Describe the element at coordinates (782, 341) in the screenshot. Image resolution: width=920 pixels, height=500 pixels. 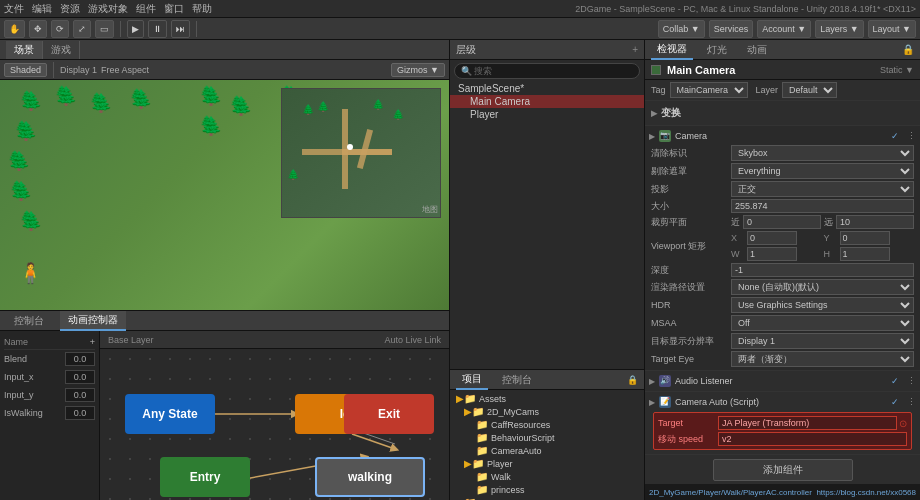
I see `target-display-row: 目标显示分辨率 Display 1` at that location.